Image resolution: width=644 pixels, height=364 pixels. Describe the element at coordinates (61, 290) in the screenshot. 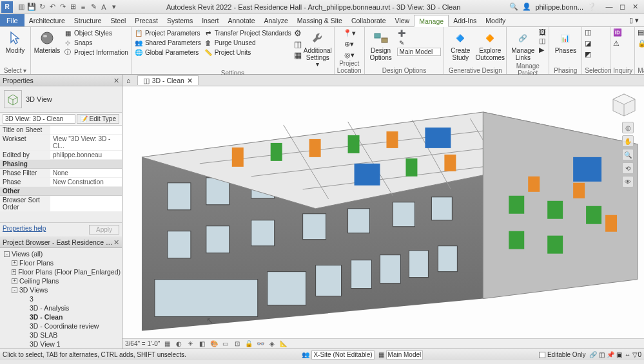

I see `tree-node: -3D Views` at that location.